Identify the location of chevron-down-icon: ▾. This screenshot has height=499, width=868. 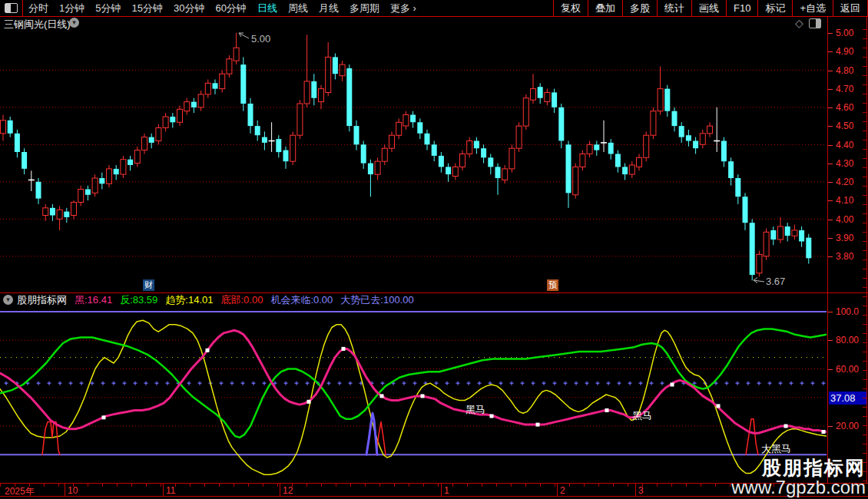
(74, 23).